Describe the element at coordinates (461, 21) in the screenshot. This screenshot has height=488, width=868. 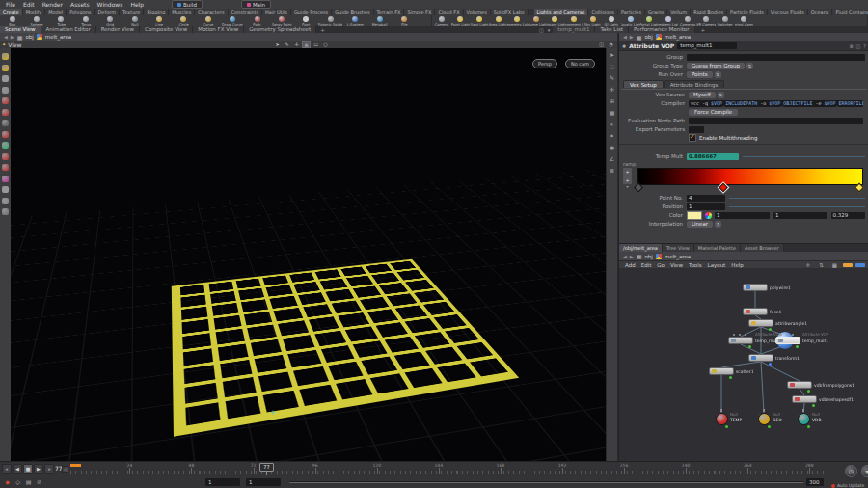
I see `shelf-tool-point-light: Point Light` at that location.